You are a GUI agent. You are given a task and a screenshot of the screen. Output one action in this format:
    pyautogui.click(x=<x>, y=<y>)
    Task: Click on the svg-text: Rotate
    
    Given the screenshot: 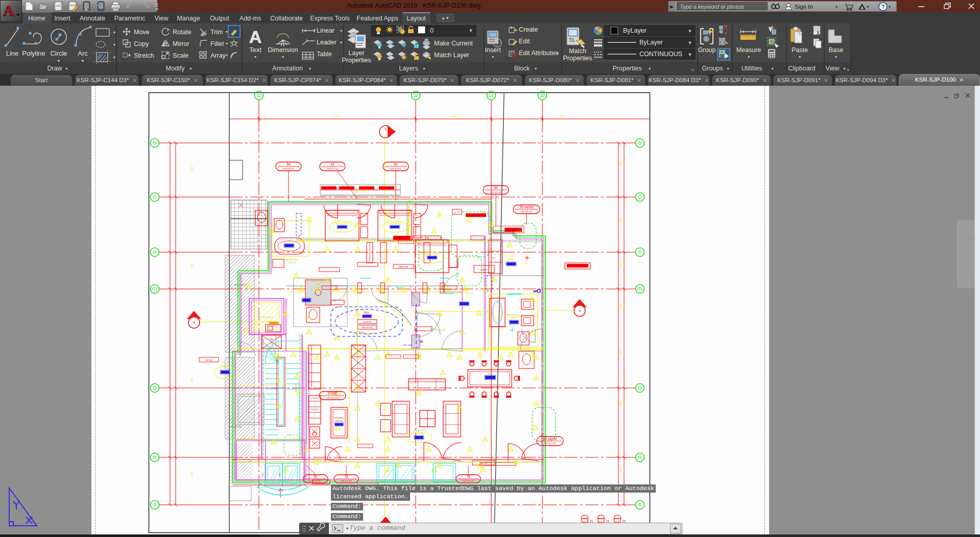 What is the action you would take?
    pyautogui.click(x=182, y=32)
    